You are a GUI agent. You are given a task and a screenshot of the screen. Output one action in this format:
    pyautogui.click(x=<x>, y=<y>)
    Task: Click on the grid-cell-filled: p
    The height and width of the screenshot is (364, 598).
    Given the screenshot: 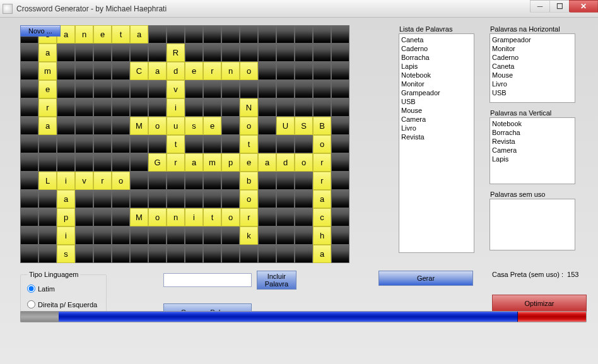 What is the action you would take?
    pyautogui.click(x=66, y=217)
    